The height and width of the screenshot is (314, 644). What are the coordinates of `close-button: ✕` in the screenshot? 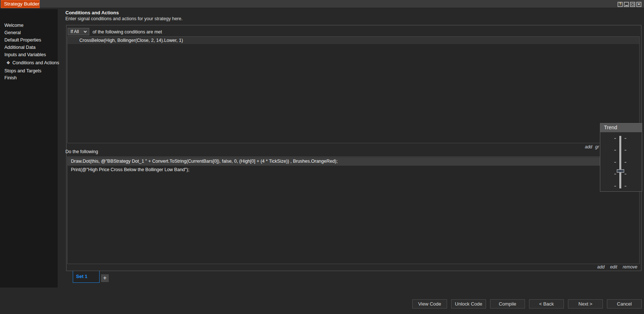 It's located at (639, 4).